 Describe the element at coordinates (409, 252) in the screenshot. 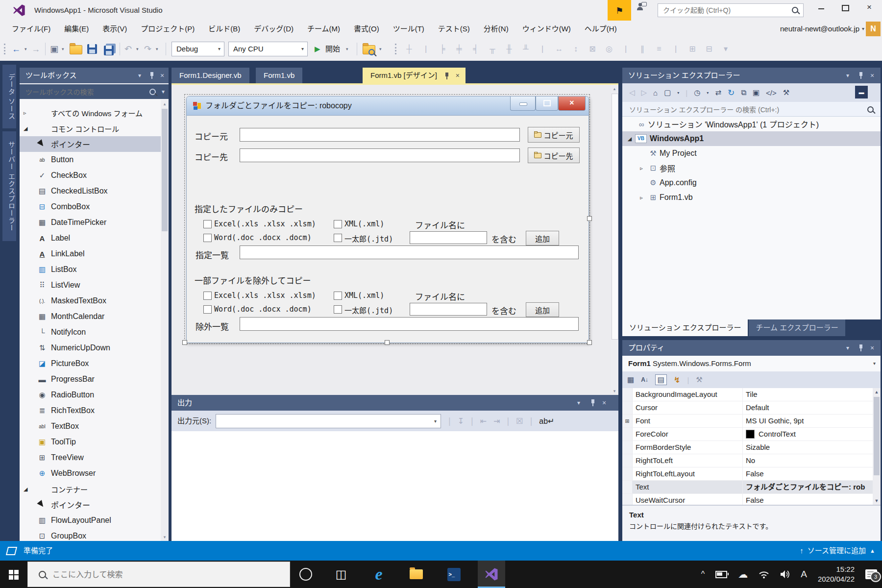

I see `include-list-input` at that location.